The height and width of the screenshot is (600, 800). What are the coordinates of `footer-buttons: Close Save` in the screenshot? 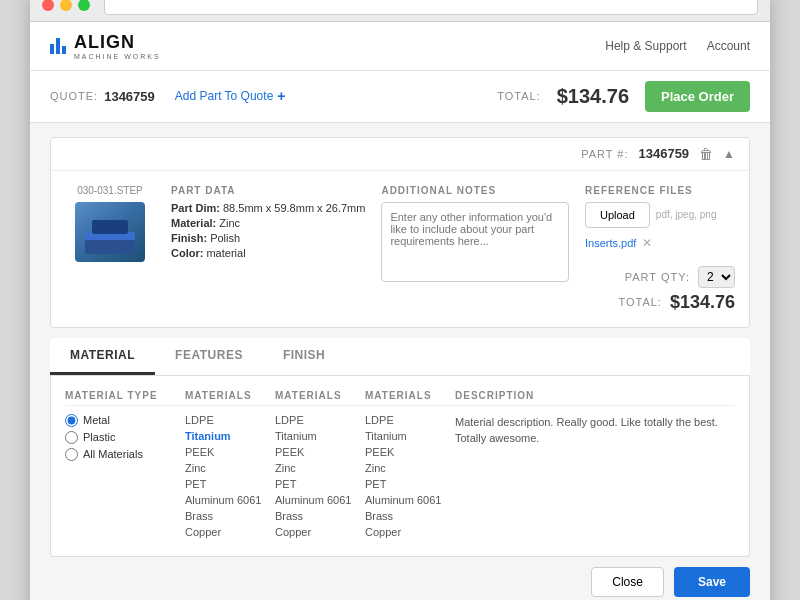 It's located at (400, 577).